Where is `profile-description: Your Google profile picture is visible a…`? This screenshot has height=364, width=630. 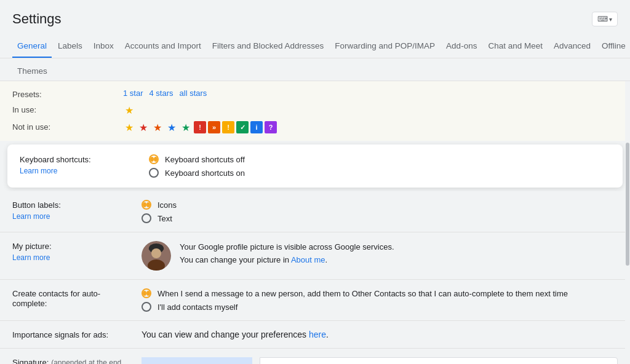
profile-description: Your Google profile picture is visible a… is located at coordinates (287, 254).